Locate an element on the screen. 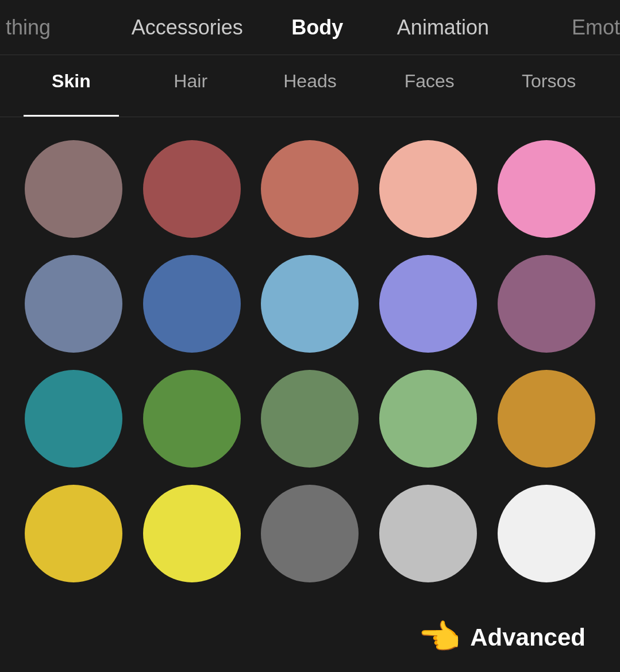 The height and width of the screenshot is (672, 620). tab-accessories: Accessories is located at coordinates (187, 28).